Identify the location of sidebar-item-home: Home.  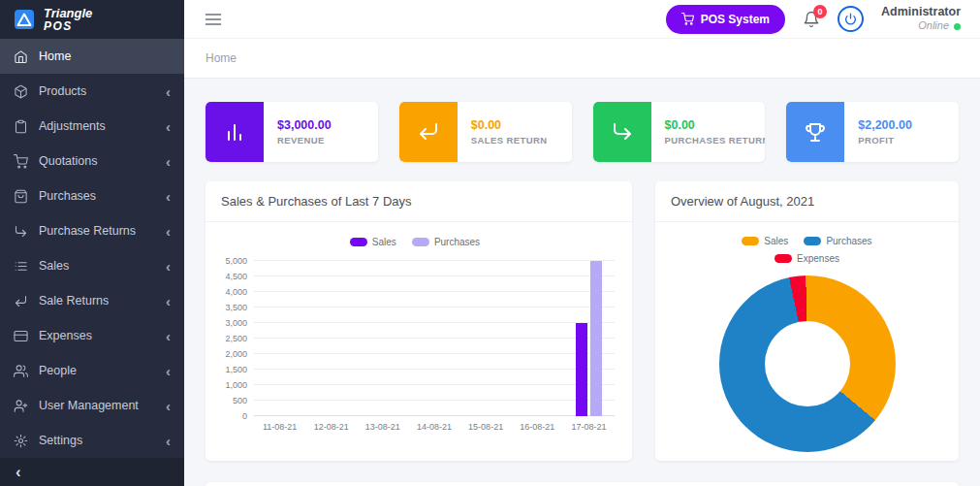
(92, 56).